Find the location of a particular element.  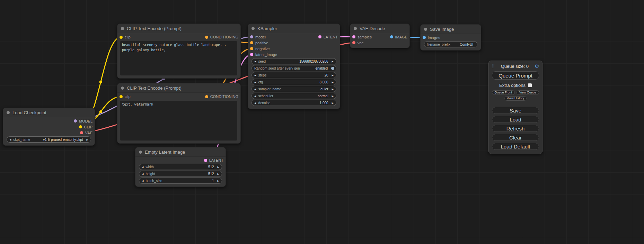

node-title-bar: Load Checkpoint is located at coordinates (49, 113).